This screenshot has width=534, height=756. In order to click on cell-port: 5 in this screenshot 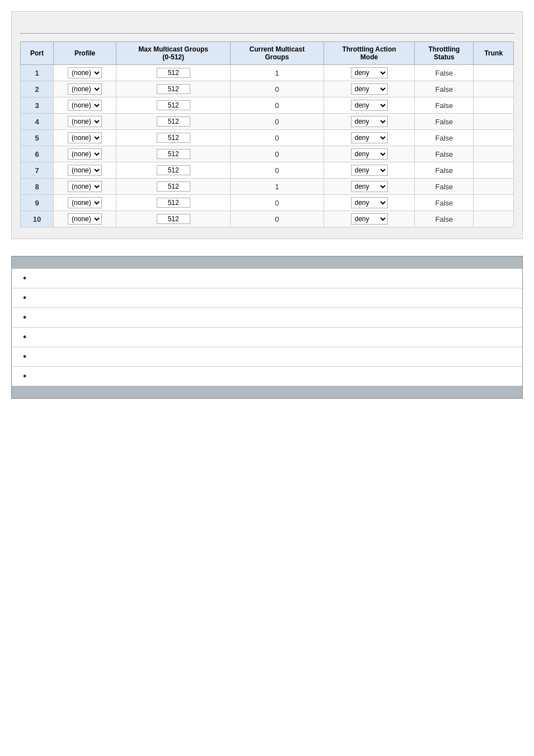, I will do `click(37, 138)`.